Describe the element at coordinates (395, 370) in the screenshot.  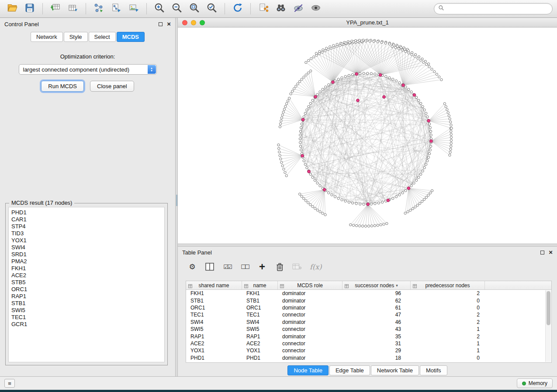
I see `tab-network-table: Network Table` at that location.